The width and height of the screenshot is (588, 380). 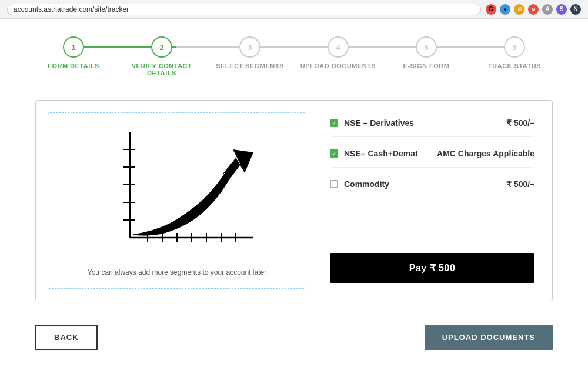 What do you see at coordinates (427, 66) in the screenshot?
I see `step-label-5: E-SIGN FORM` at bounding box center [427, 66].